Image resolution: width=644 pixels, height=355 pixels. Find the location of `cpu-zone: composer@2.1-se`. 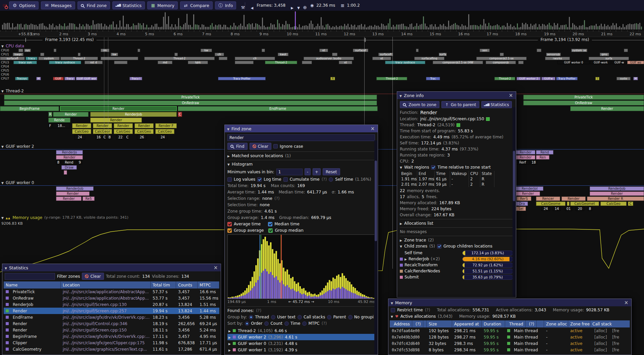

cpu-zone: composer@2.1-se is located at coordinates (501, 58).